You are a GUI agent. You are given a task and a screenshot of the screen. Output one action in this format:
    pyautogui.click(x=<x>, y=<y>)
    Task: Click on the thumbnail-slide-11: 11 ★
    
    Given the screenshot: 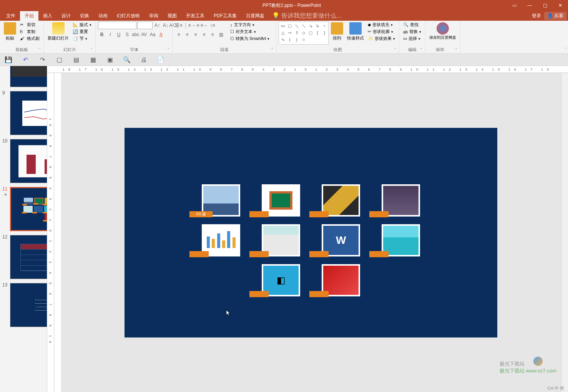 What is the action you would take?
    pyautogui.click(x=23, y=209)
    